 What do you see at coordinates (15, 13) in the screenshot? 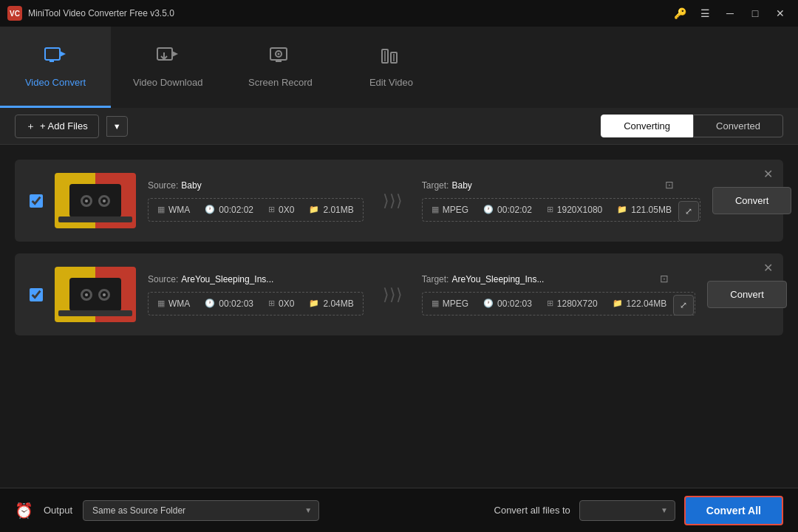
I see `app-logo: VC` at bounding box center [15, 13].